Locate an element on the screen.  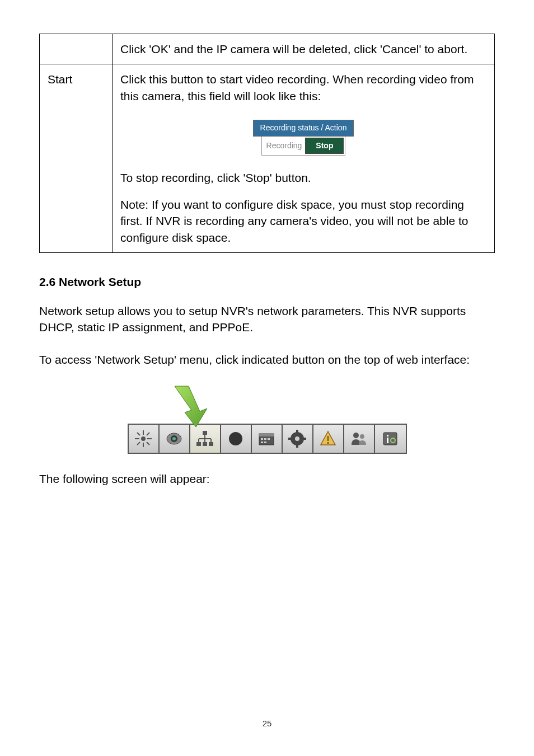
gear-icon is located at coordinates (297, 439).